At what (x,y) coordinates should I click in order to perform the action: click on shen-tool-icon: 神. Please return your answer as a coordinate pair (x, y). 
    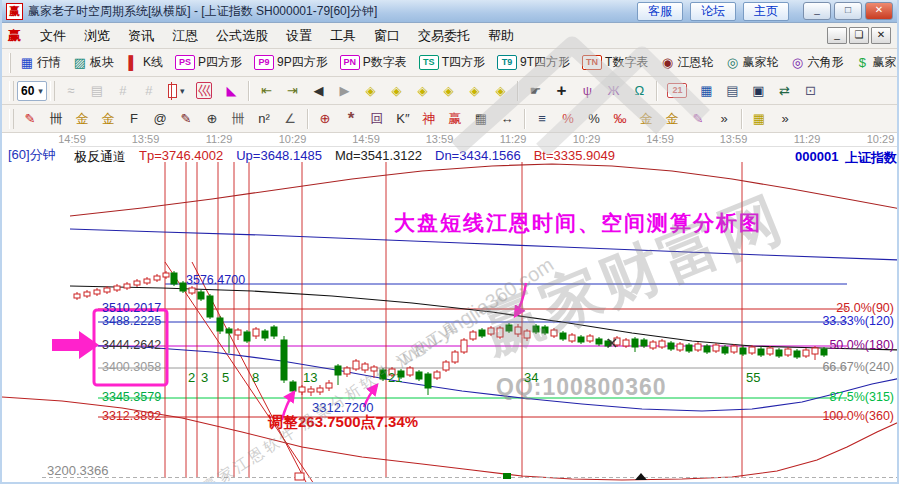
    Looking at the image, I should click on (429, 118).